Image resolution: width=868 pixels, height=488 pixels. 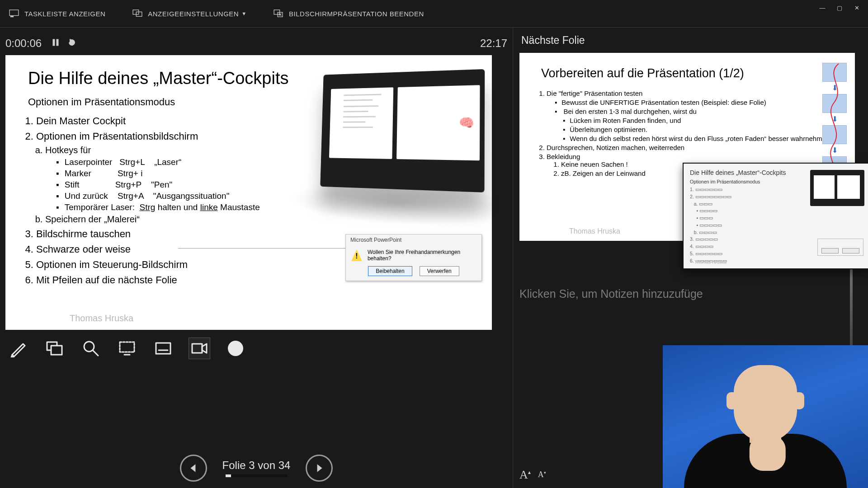 What do you see at coordinates (402, 131) in the screenshot?
I see `monitor-illustration: 🧠` at bounding box center [402, 131].